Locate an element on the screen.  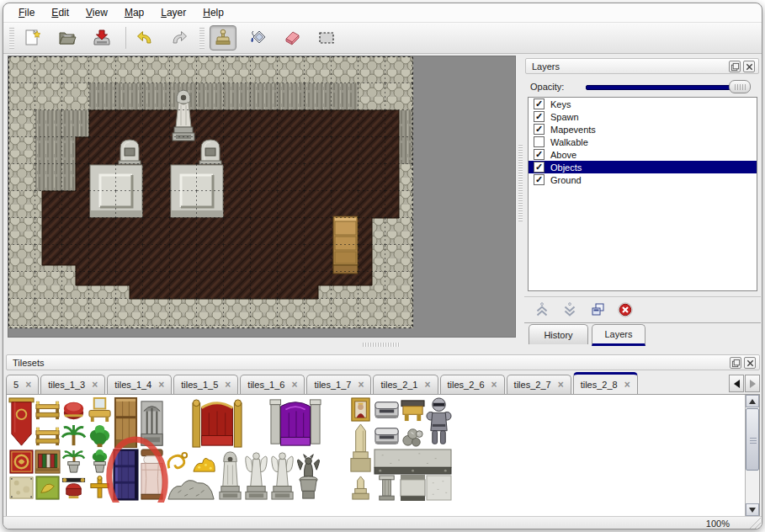
layer-row-spawn: ✓Spawn is located at coordinates (643, 116).